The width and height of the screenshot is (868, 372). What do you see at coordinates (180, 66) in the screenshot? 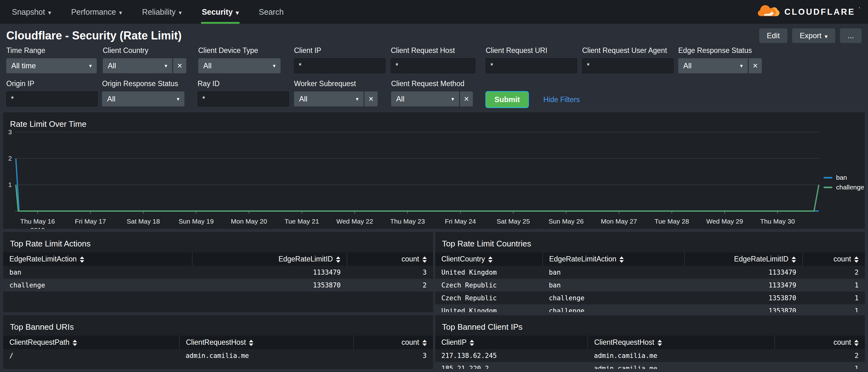
I see `client-country-clear-button: ×` at bounding box center [180, 66].